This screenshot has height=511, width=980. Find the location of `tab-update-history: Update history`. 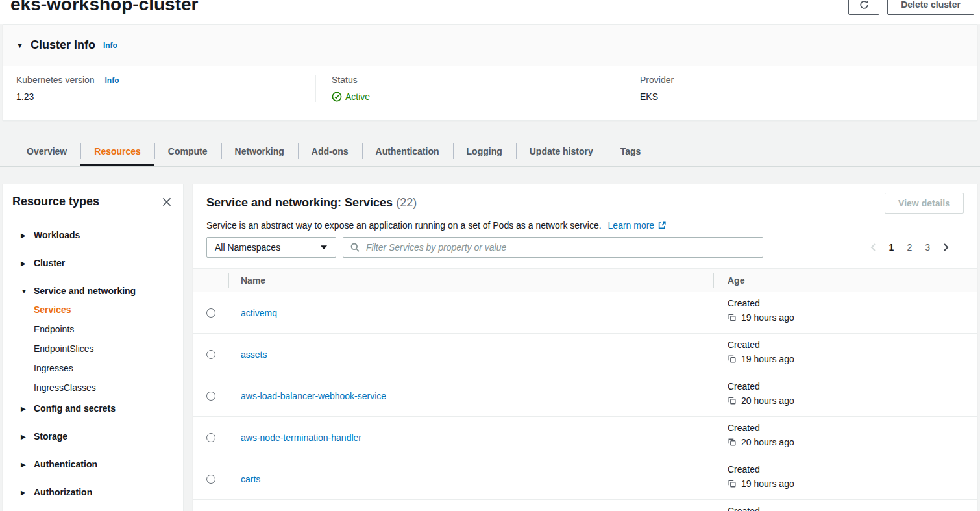

tab-update-history: Update history is located at coordinates (561, 151).